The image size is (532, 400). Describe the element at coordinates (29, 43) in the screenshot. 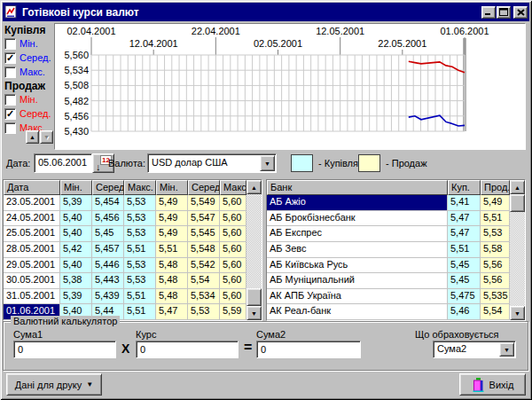

I see `checkbox-buy-min: Мін.` at that location.